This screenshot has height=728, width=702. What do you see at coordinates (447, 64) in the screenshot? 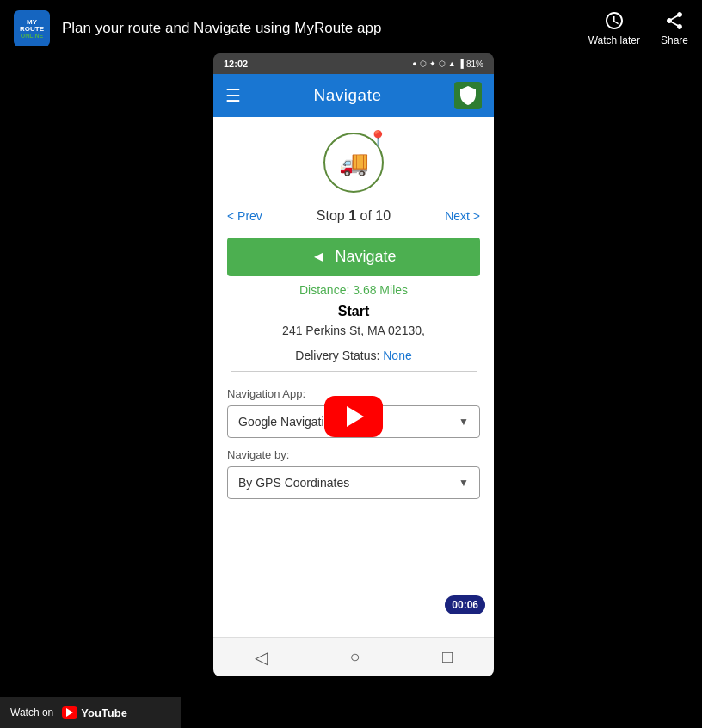
I see `status-icons: ● ⬡ ✦ ⬡ ▲ ▐ 81%` at bounding box center [447, 64].